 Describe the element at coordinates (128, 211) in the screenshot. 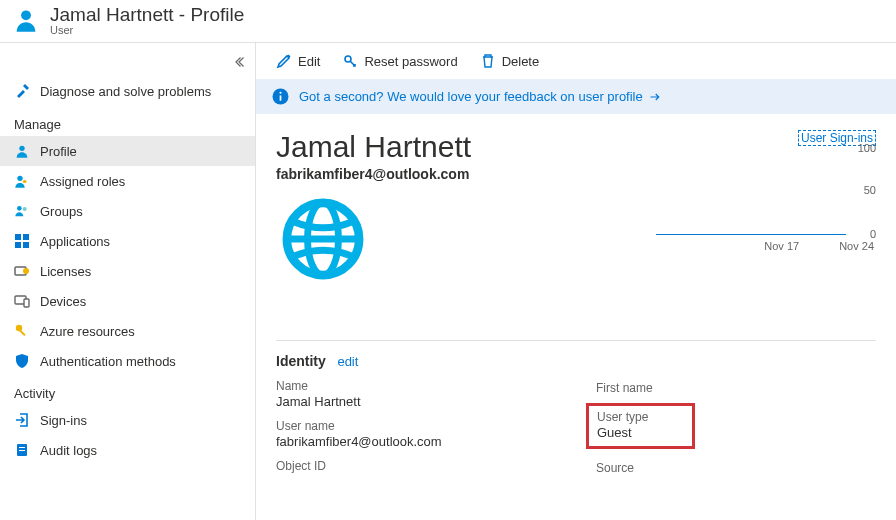

I see `sidebar-item-groups: Groups` at that location.